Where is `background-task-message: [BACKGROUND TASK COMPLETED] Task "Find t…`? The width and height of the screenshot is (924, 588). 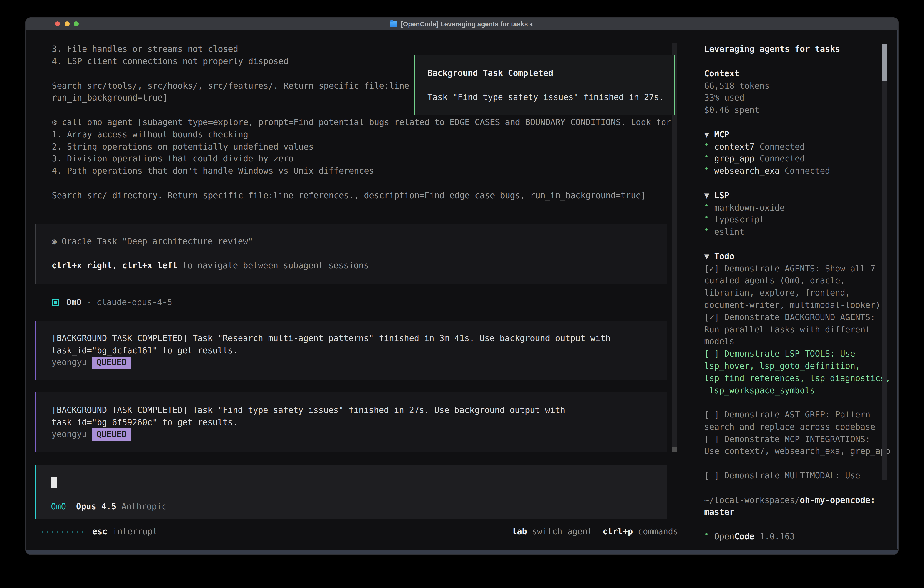 background-task-message: [BACKGROUND TASK COMPLETED] Task "Find t… is located at coordinates (351, 422).